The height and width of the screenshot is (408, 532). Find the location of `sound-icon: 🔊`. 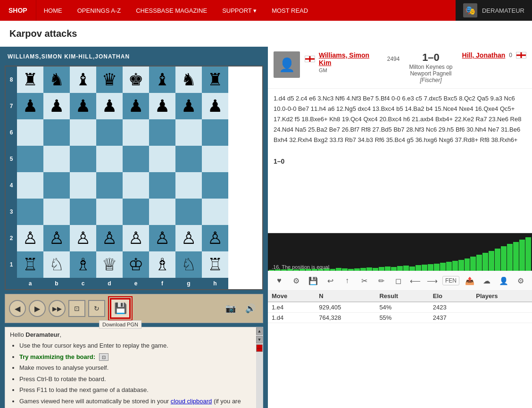

sound-icon: 🔊 is located at coordinates (250, 308).